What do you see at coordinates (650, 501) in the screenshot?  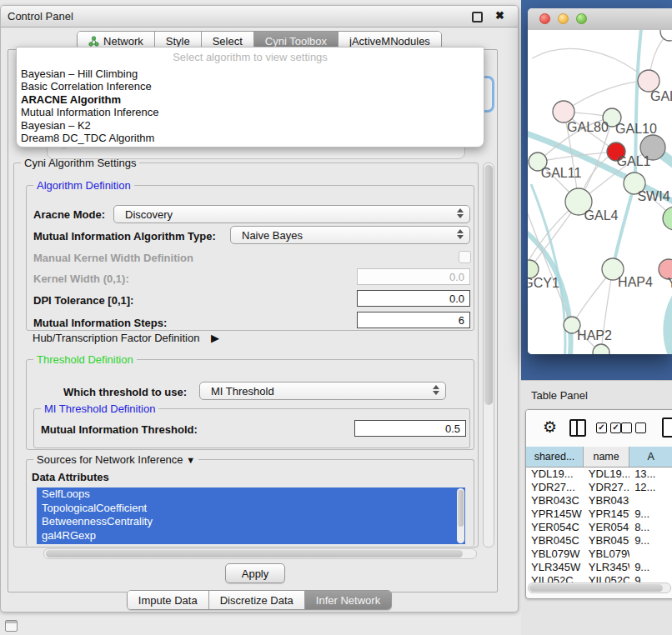 I see `table-cell` at bounding box center [650, 501].